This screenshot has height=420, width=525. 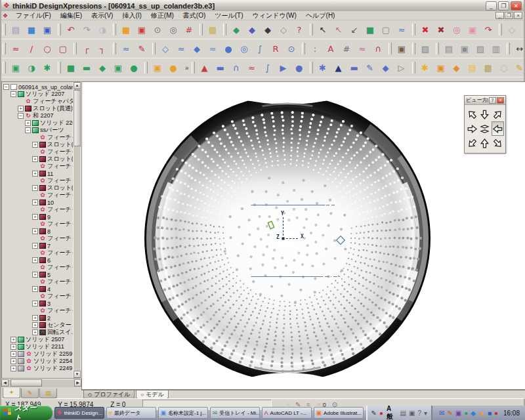 I want to click on sheet-fan-icon: ∩, so click(x=236, y=68).